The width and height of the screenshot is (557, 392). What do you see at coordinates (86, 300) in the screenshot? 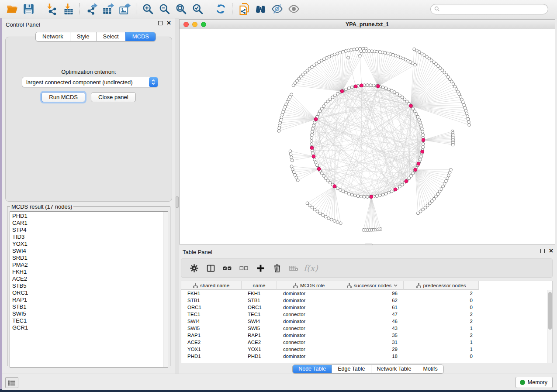
I see `mcds-result-item: RAP1` at bounding box center [86, 300].